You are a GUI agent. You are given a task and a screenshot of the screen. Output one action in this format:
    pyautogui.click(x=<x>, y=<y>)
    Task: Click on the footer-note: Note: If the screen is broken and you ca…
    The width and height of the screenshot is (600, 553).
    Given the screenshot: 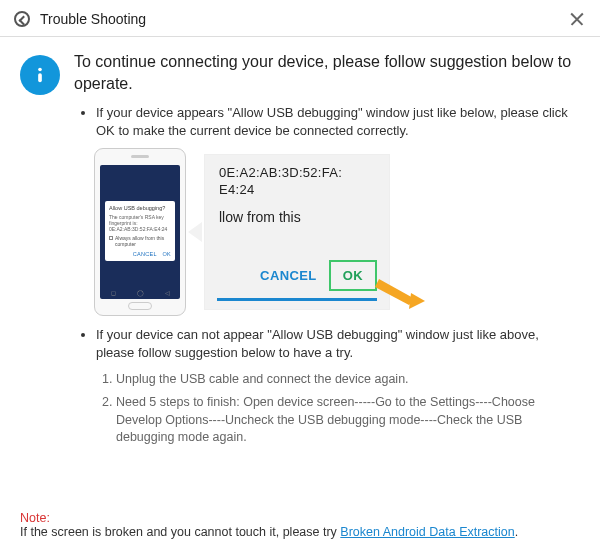 What is the action you would take?
    pyautogui.click(x=300, y=528)
    